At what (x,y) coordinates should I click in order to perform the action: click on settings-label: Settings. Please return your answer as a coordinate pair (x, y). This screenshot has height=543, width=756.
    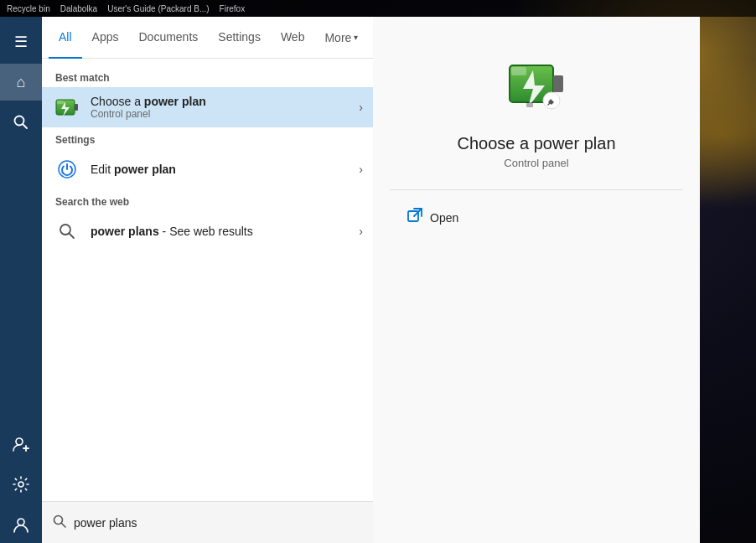
    Looking at the image, I should click on (208, 138).